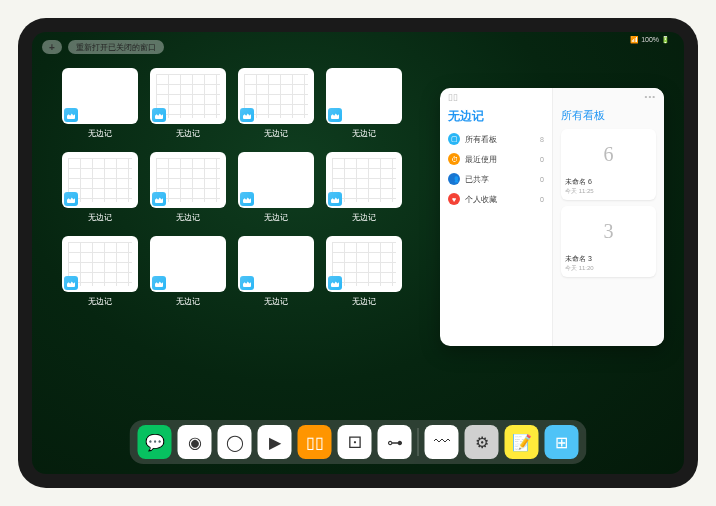 The width and height of the screenshot is (716, 506). Describe the element at coordinates (395, 442) in the screenshot. I see `connect-icon: ⊶` at that location.